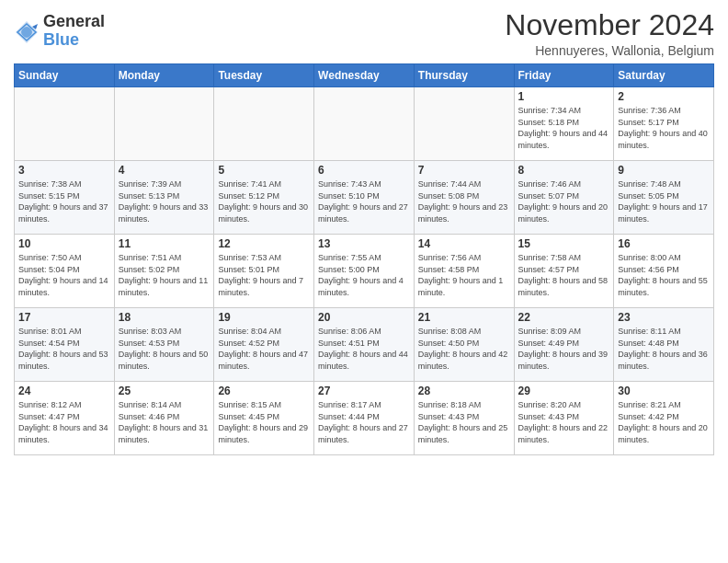 The height and width of the screenshot is (563, 728). I want to click on day-cell: 4Sunrise: 7:39 AM Sunset: 5:13 PM Daylig…, so click(164, 198).